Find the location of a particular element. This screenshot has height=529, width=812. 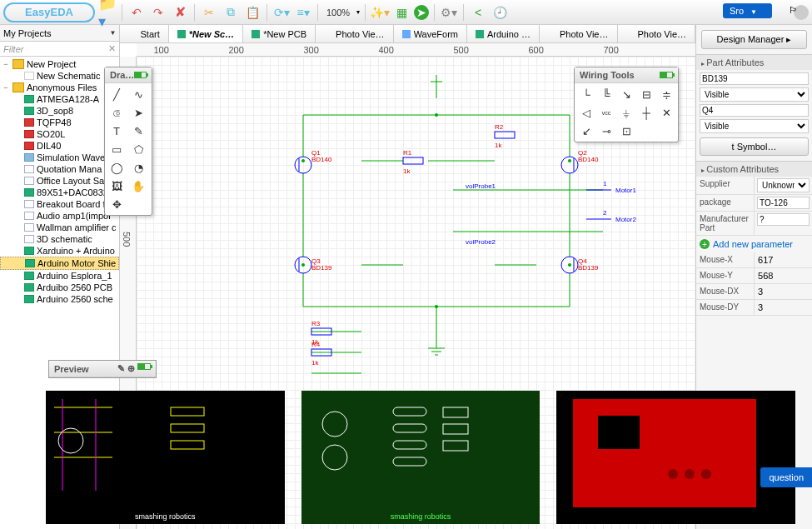

drawing-tools-palette: Dra… ╱ ∿ ⟃ ➤ T ✎ ▭ ⬠ ◯ ◔ 🖼 ✋ ✥ is located at coordinates (128, 142).